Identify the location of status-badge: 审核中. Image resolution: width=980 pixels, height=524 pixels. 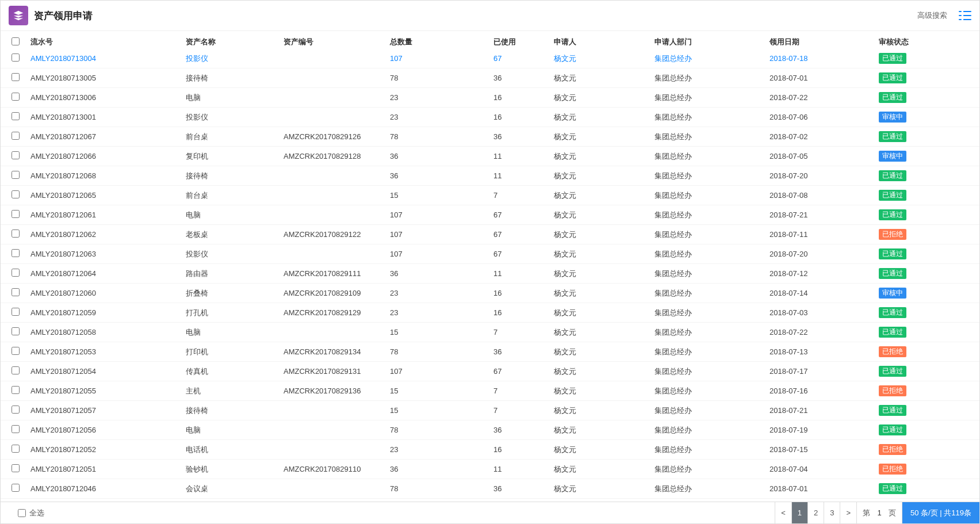
(893, 156).